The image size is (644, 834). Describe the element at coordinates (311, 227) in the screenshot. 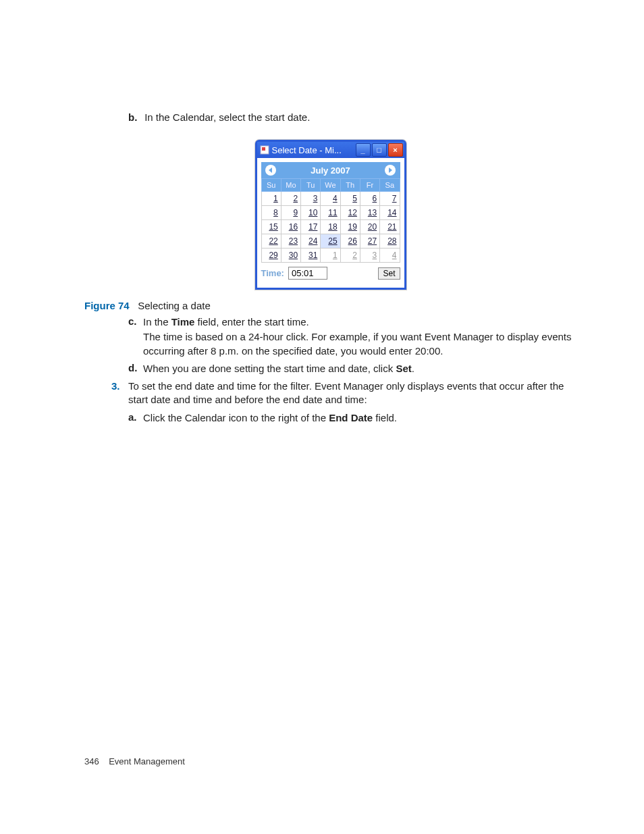

I see `calendar-day: 17` at that location.